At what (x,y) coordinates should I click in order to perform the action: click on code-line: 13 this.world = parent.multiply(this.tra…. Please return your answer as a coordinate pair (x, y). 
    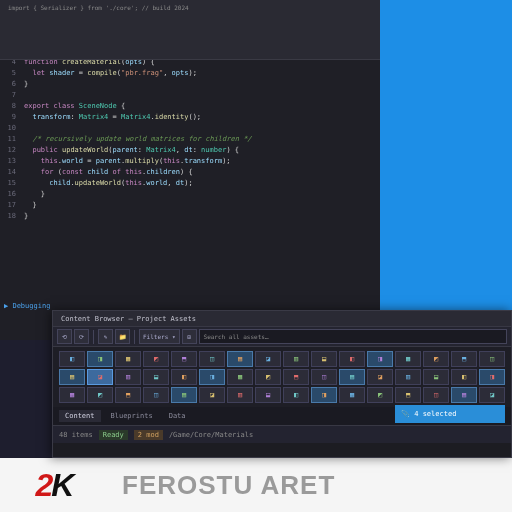
    Looking at the image, I should click on (188, 162).